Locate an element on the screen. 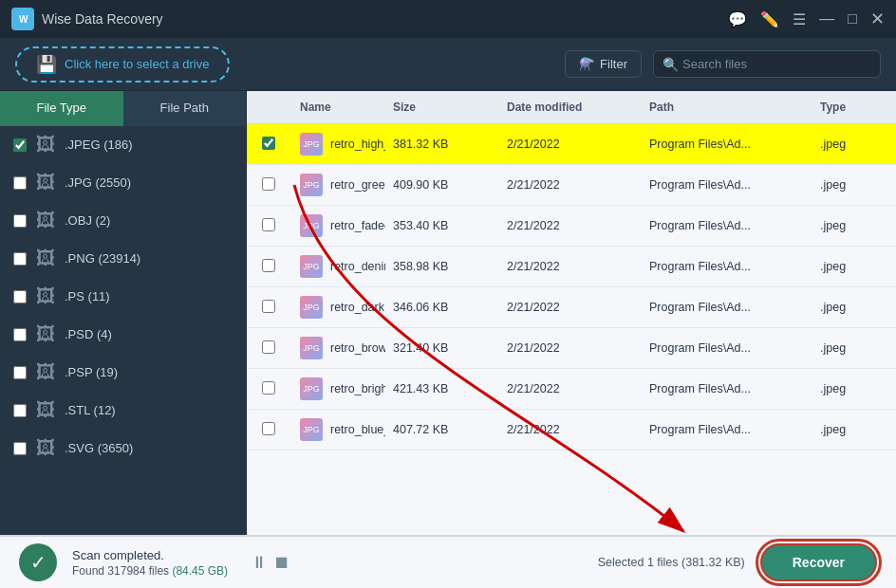  search-input is located at coordinates (767, 64).